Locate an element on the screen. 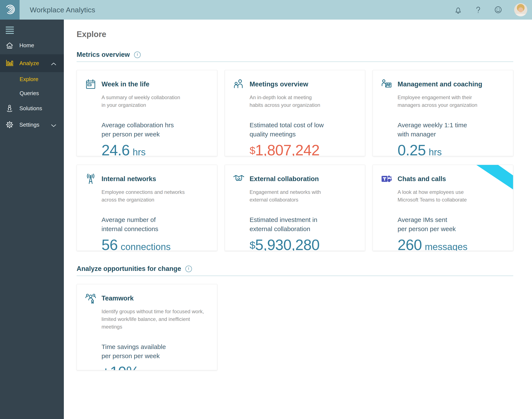 This screenshot has height=419, width=532. sidebar-item-settings: Settings is located at coordinates (32, 125).